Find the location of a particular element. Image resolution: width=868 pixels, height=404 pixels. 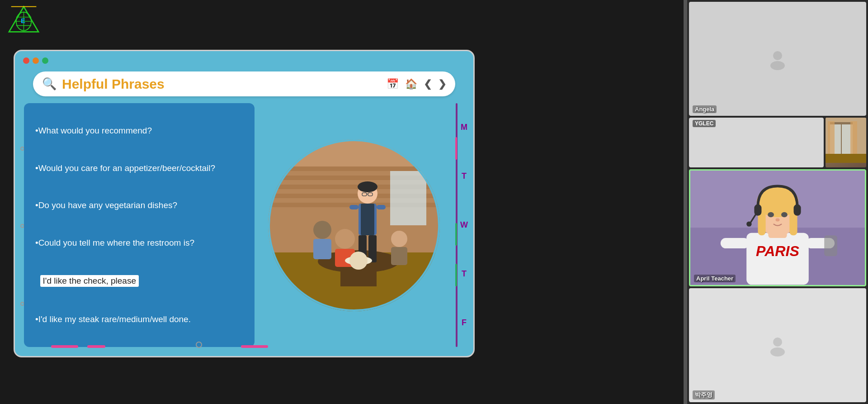

participant-angela: Angela is located at coordinates (778, 59).